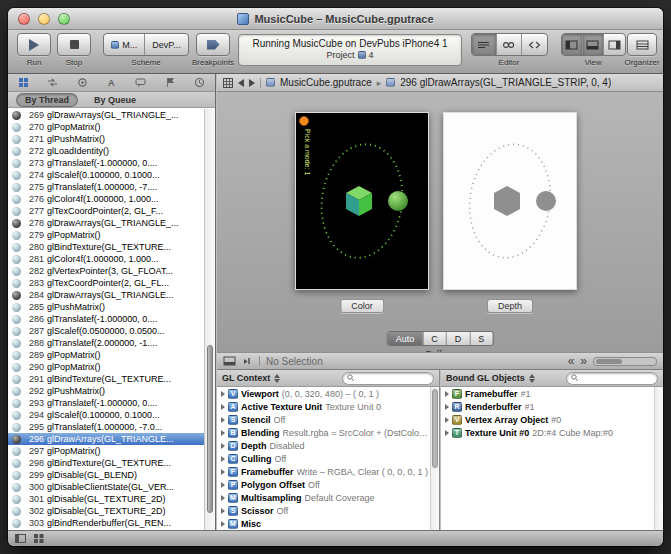  Describe the element at coordinates (484, 44) in the screenshot. I see `standard-editor-button` at that location.